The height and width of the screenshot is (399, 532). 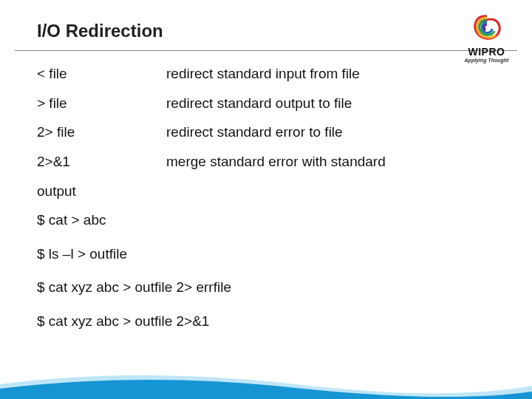 I want to click on desc-cell: redirect standard input from file, so click(x=334, y=74).